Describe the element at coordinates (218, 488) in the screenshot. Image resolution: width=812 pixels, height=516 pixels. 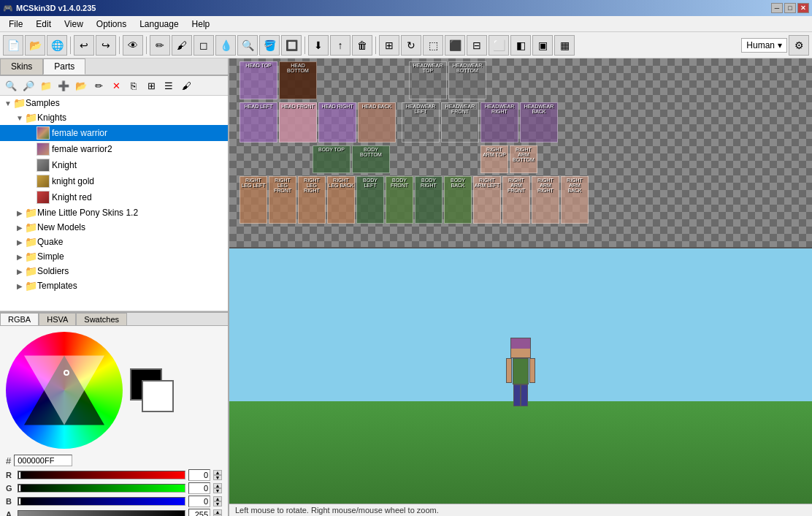
I see `slider-spin-g: ▲ ▼` at that location.